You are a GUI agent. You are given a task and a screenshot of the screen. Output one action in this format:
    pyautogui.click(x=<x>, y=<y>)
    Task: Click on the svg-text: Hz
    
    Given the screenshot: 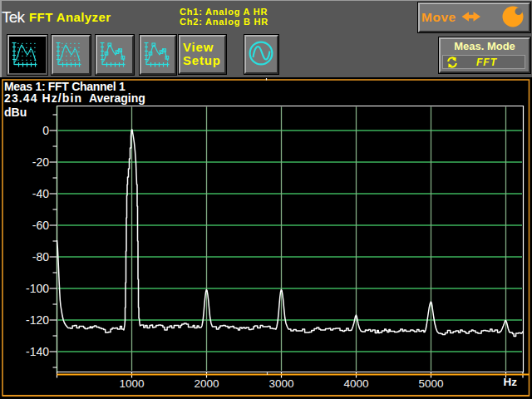 What is the action you would take?
    pyautogui.click(x=510, y=382)
    